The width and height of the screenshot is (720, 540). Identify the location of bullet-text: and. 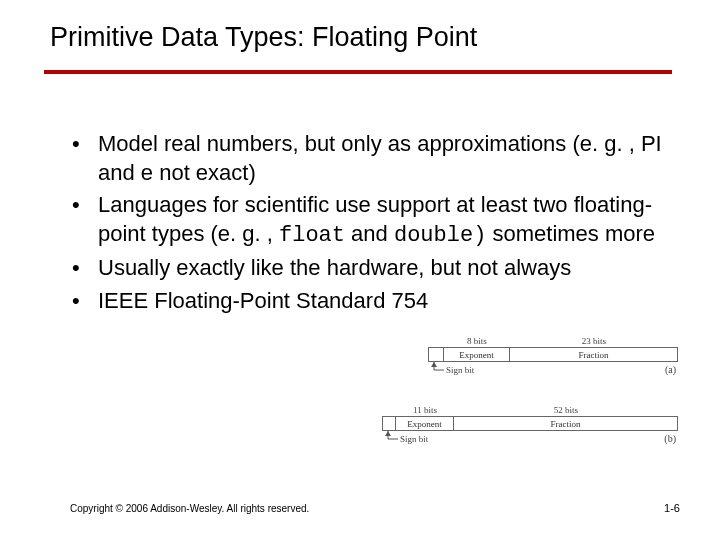
(370, 234).